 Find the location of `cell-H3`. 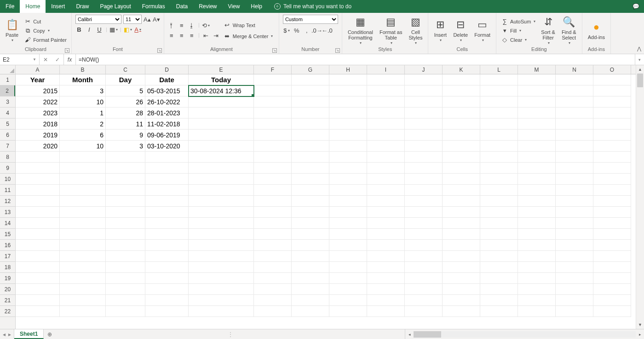

cell-H3 is located at coordinates (348, 102).